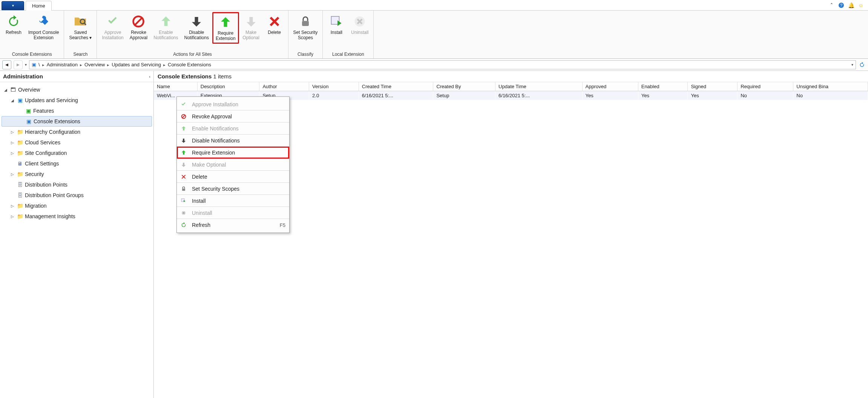  What do you see at coordinates (32, 35) in the screenshot?
I see `ribbon-group-console-extensions: Refresh Import Console Extension Console…` at bounding box center [32, 35].